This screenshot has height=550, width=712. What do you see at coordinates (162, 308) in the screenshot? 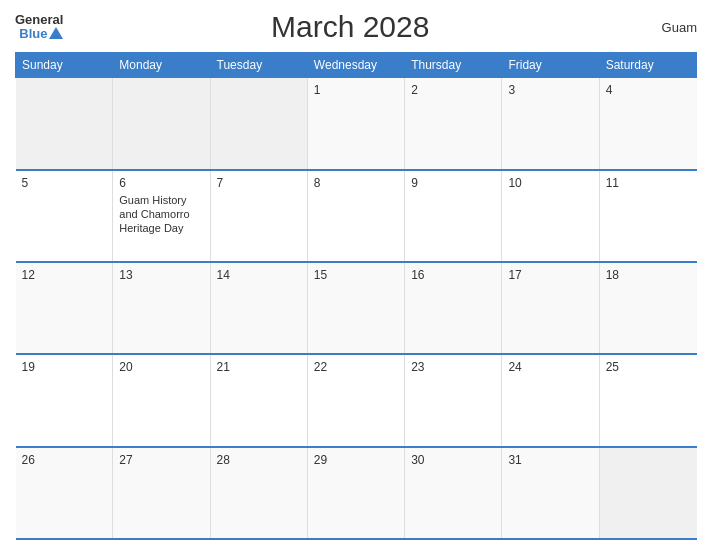
I see `calendar-cell: 13` at bounding box center [162, 308].